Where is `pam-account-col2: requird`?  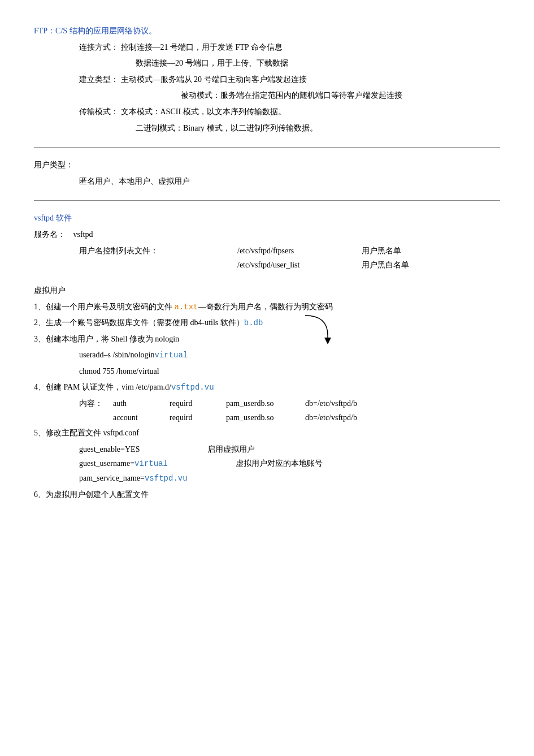 pam-account-col2: requird is located at coordinates (192, 417).